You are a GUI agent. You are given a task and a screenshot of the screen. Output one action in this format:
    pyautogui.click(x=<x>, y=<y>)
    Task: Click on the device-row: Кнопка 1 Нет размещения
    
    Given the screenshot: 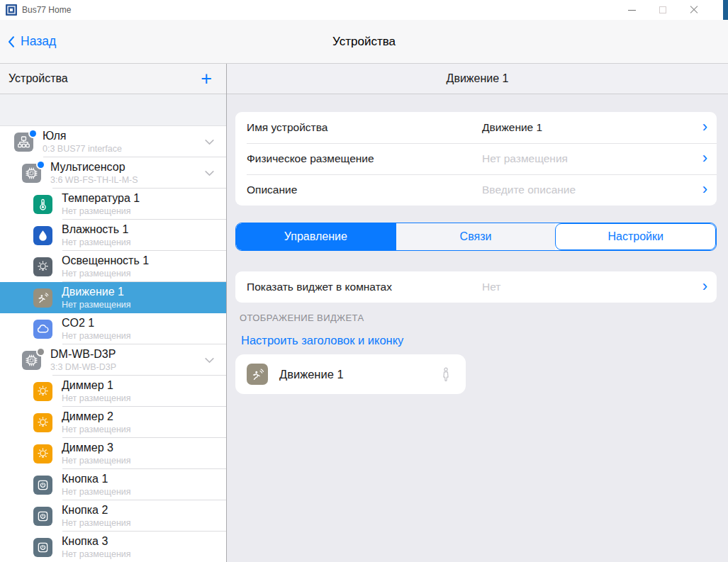 What is the action you would take?
    pyautogui.click(x=113, y=485)
    